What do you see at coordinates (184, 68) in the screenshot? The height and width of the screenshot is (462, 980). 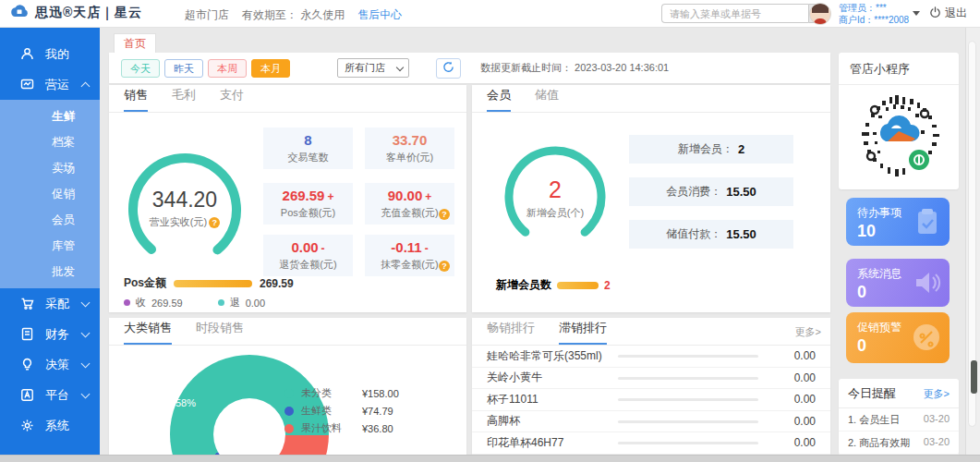 I see `filter-yesterday-button: 昨天` at bounding box center [184, 68].